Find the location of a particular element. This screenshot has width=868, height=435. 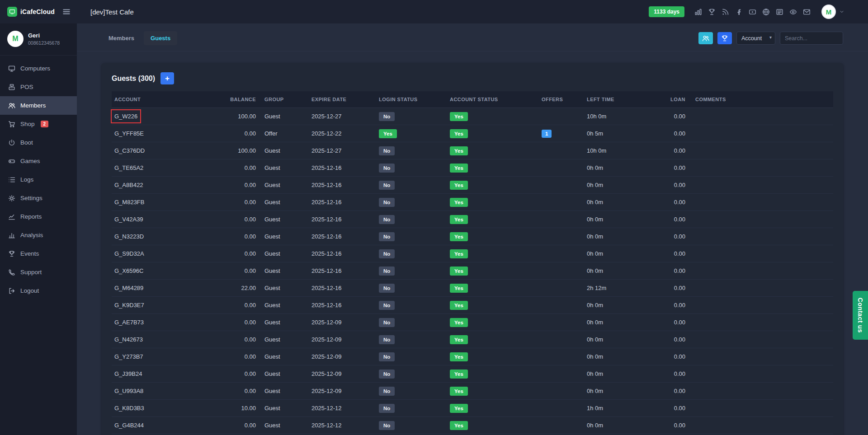

sidebar-item-reports: Reports is located at coordinates (38, 217).